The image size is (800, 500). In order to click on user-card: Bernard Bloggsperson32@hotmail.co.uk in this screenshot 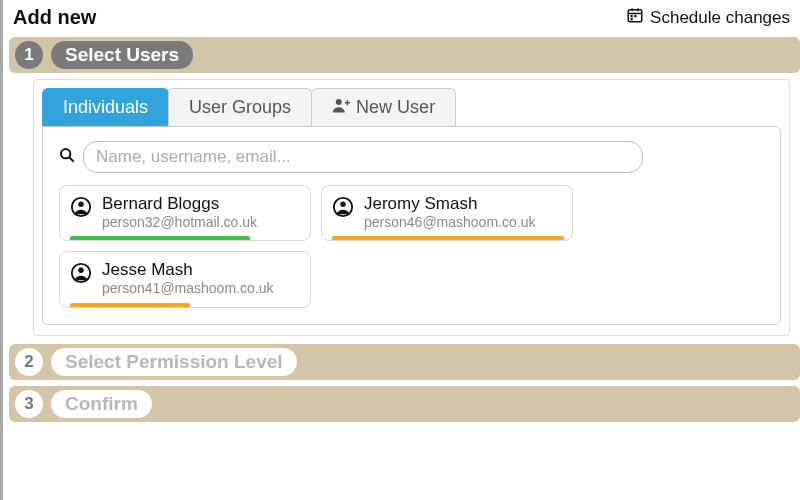, I will do `click(185, 213)`.